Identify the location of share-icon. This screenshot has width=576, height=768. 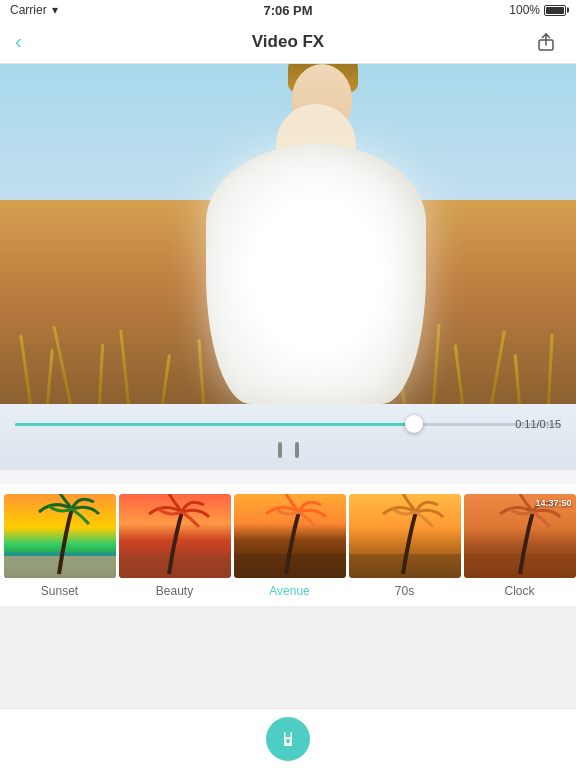
(546, 42).